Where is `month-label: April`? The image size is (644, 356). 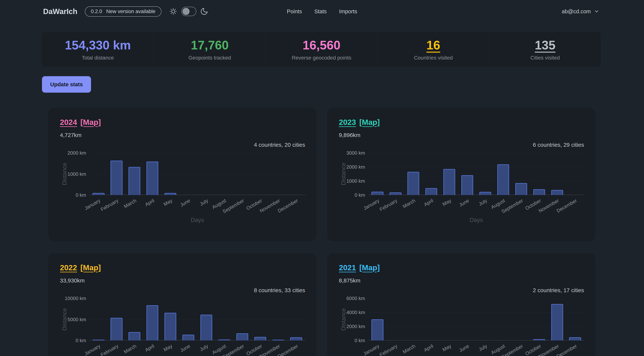
month-label: April is located at coordinates (150, 203).